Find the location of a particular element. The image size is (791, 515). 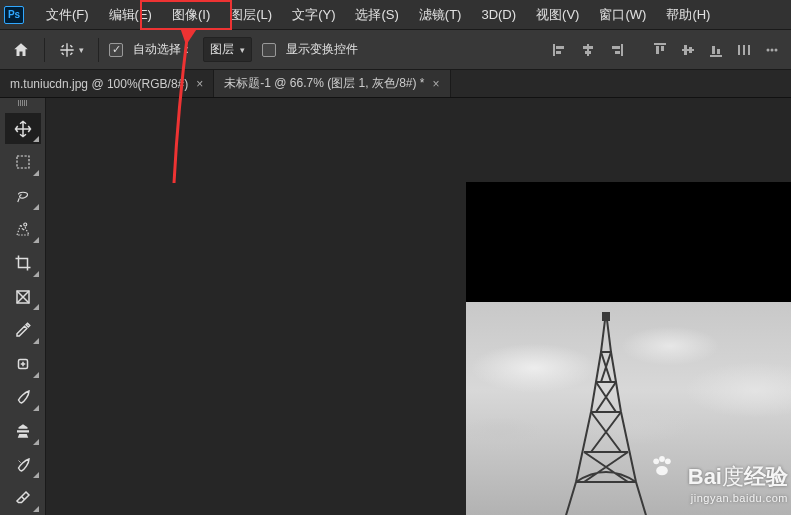

marquee-tool is located at coordinates (23, 162).